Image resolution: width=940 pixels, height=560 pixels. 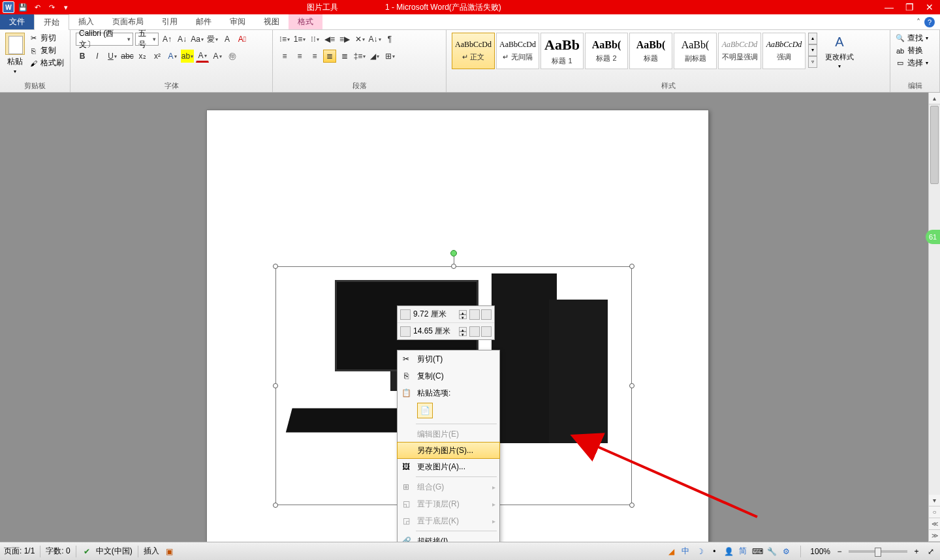 I want to click on redo-icon: ↷, so click(x=52, y=7).